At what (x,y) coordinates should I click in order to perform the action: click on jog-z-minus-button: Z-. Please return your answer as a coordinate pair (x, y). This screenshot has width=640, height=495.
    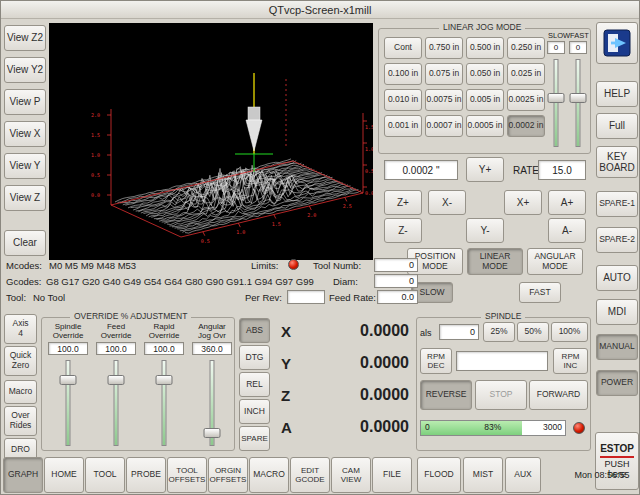
    Looking at the image, I should click on (403, 230).